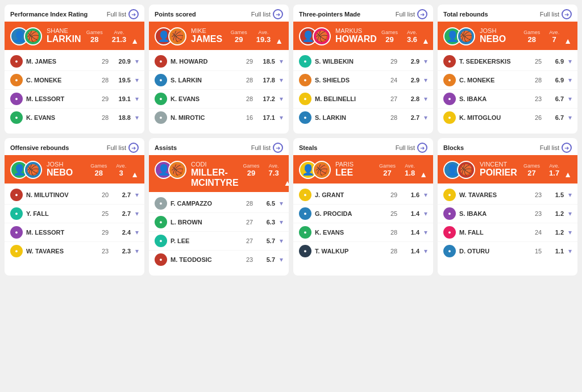  Describe the element at coordinates (350, 214) in the screenshot. I see `player-name: G. PROCIDA` at that location.